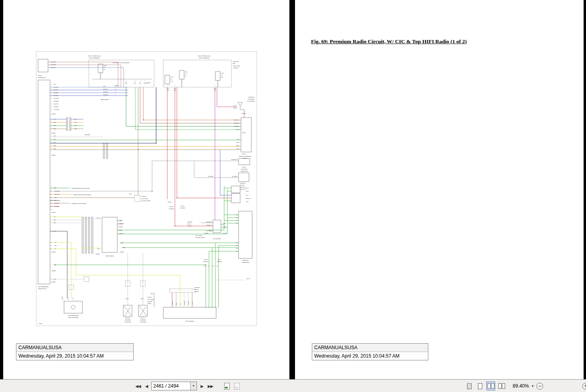  Describe the element at coordinates (49, 65) in the screenshot. I see `svg-text: 3` at that location.